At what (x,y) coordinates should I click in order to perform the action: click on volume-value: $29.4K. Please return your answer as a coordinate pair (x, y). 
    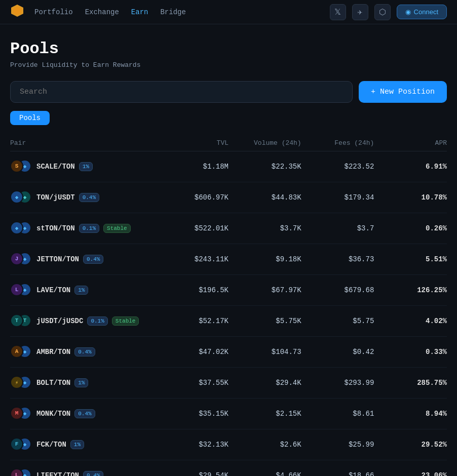
    Looking at the image, I should click on (265, 383).